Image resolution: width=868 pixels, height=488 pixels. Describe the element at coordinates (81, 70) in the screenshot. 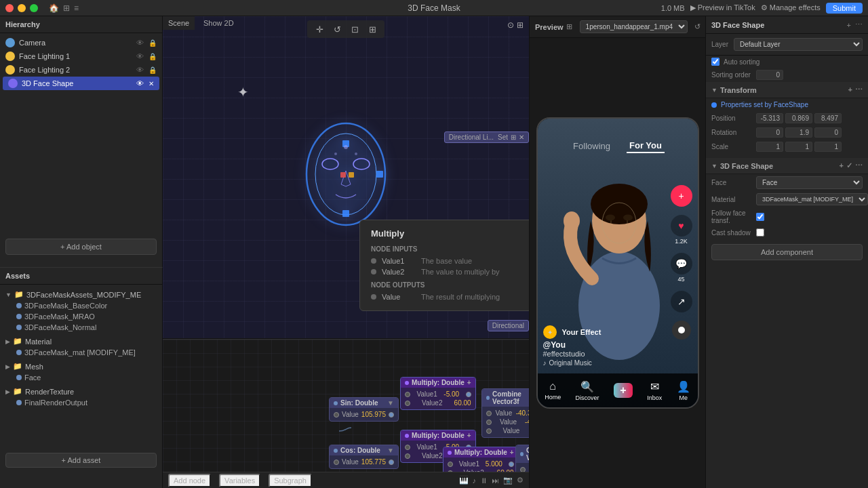

I see `hierarchy-item-light2: Face Lighting 2 👁 🔒` at that location.